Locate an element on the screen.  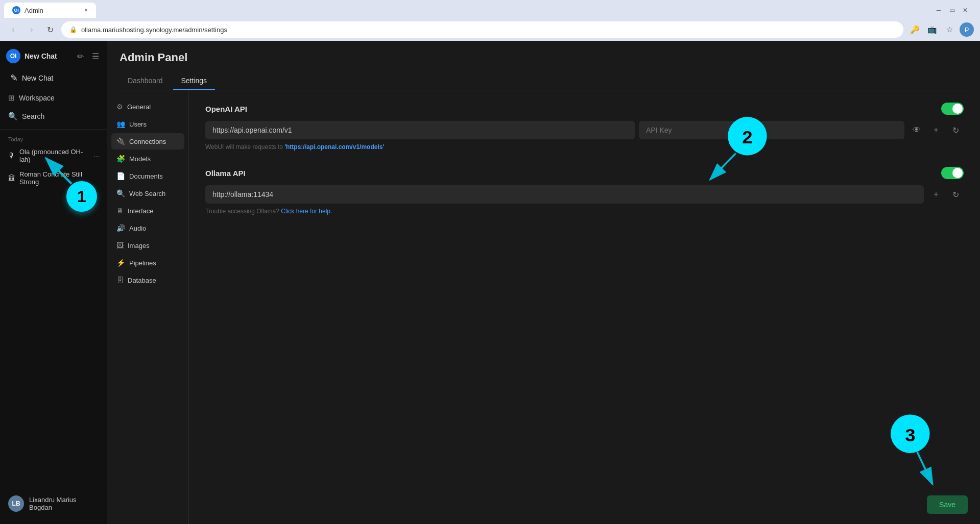
side-nav-models: 🧩 Models is located at coordinates (148, 159).